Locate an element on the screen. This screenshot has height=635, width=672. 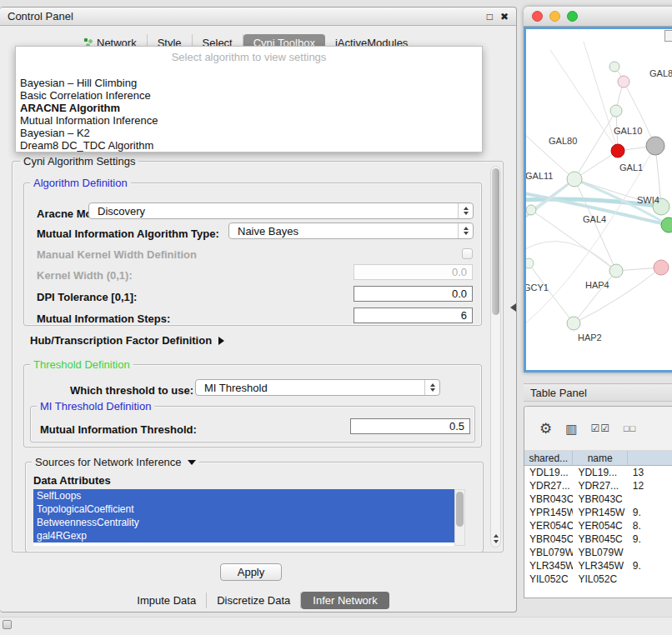
table-panel-header: Table Panel is located at coordinates (598, 392).